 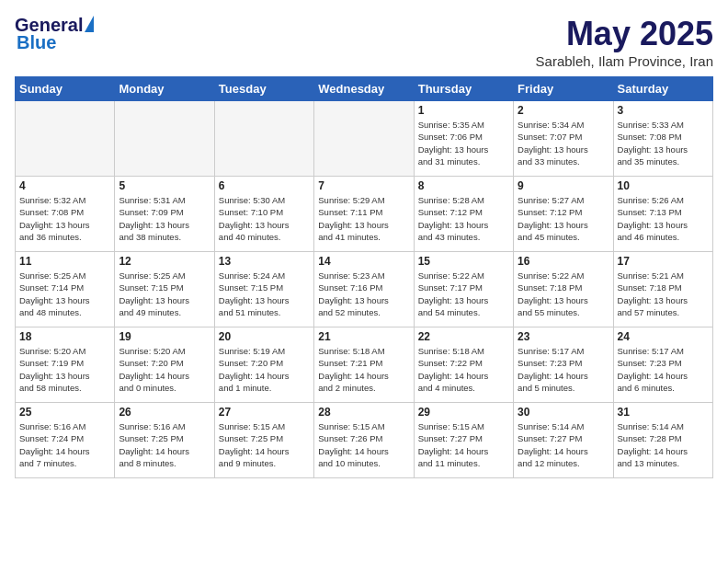 I want to click on day-number: 14, so click(x=364, y=261).